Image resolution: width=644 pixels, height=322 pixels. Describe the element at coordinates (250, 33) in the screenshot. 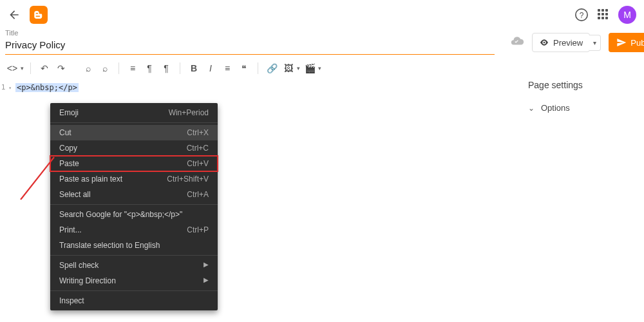

I see `title-label: Title` at that location.